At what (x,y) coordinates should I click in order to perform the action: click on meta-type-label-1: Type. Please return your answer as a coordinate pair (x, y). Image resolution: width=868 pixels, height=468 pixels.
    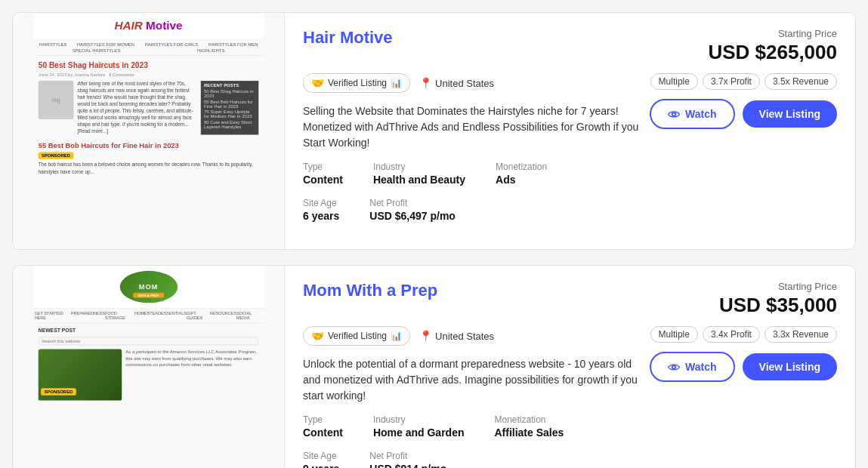
    Looking at the image, I should click on (323, 167).